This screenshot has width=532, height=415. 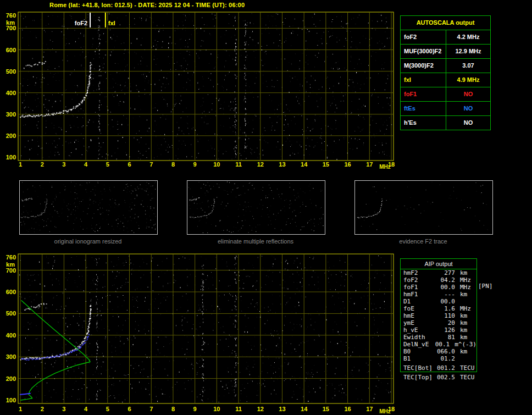 I want to click on table-row: h'Es NO, so click(x=445, y=123).